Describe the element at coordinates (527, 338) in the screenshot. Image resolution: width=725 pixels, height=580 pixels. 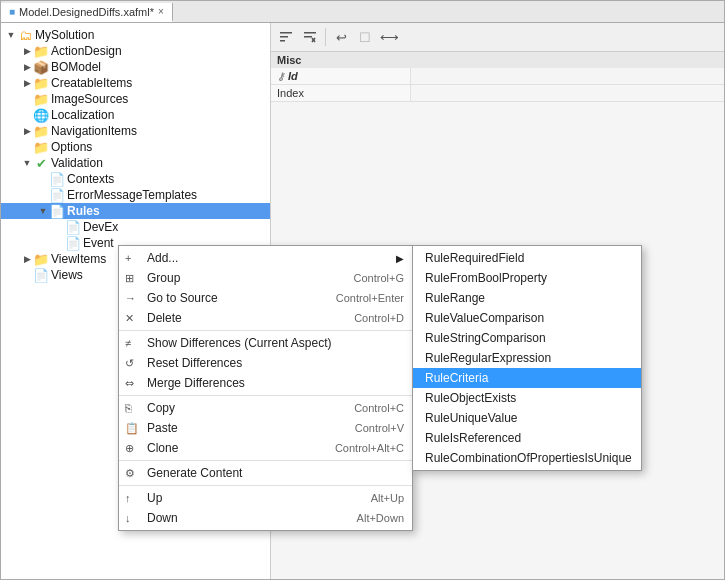
I see `sub-item-4: RuleStringComparison` at that location.